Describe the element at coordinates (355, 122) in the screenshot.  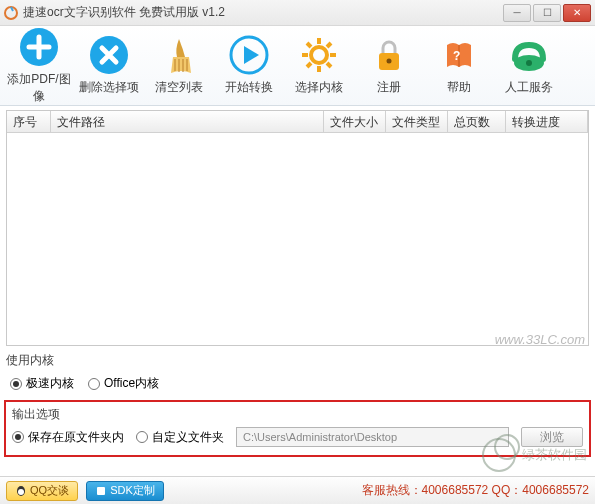
I see `col-size: 文件大小` at that location.